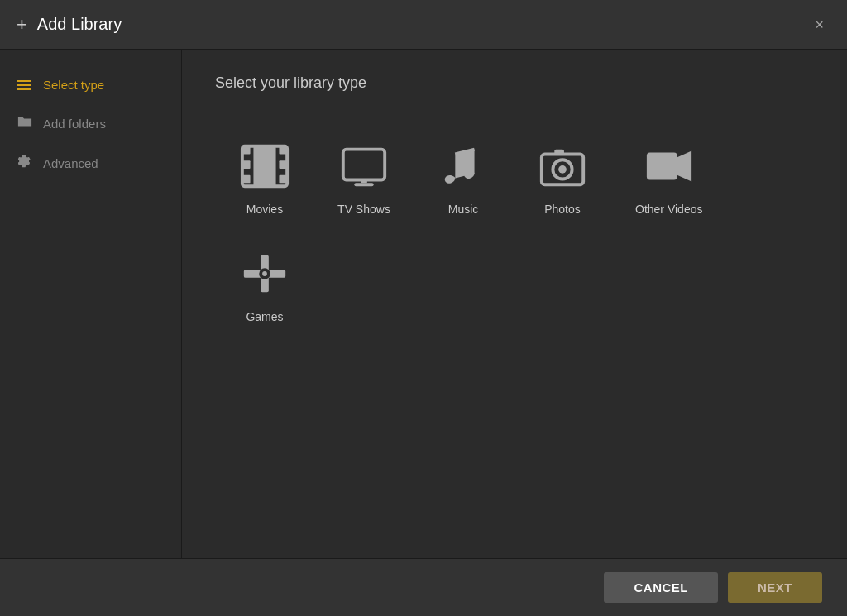 The width and height of the screenshot is (847, 616). What do you see at coordinates (91, 163) in the screenshot?
I see `sidebar-item-advanced: Advanced` at bounding box center [91, 163].